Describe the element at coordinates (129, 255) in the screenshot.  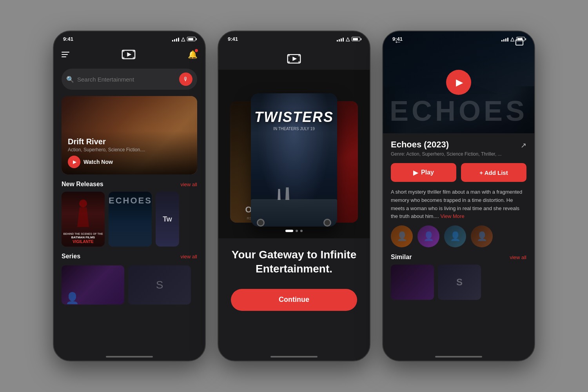
I see `series-header: Series view all` at that location.